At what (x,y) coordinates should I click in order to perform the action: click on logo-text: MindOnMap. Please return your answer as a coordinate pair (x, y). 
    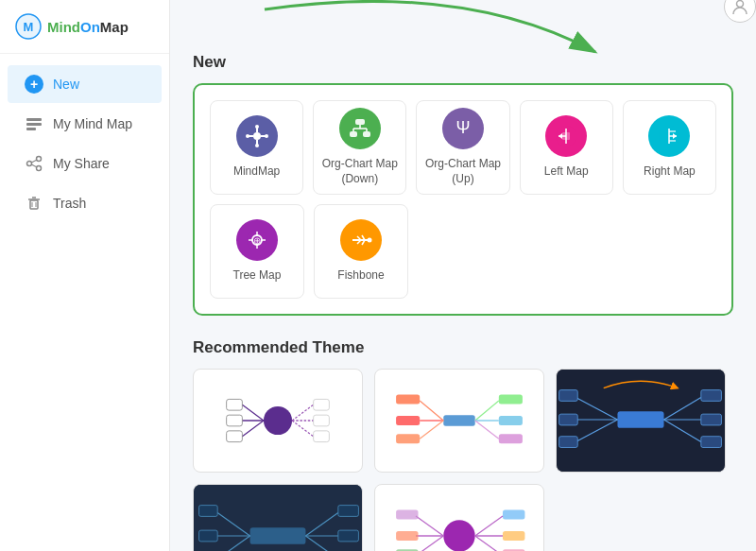
    Looking at the image, I should click on (88, 26).